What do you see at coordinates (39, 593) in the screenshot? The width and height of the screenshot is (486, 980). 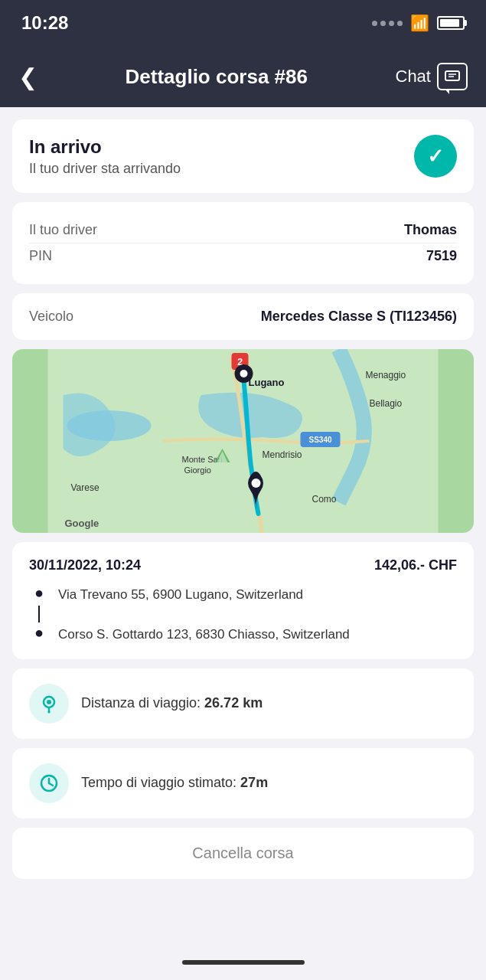 I see `route-from-icon-col: ●` at bounding box center [39, 593].